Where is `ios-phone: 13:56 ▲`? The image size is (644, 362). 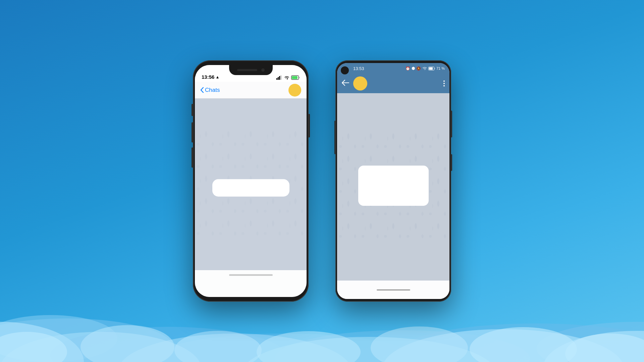
ios-phone: 13:56 ▲ is located at coordinates (251, 181).